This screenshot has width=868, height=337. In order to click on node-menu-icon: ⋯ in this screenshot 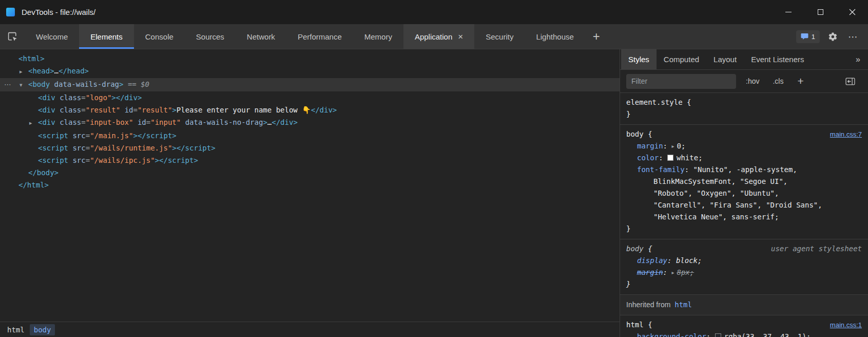, I will do `click(8, 84)`.